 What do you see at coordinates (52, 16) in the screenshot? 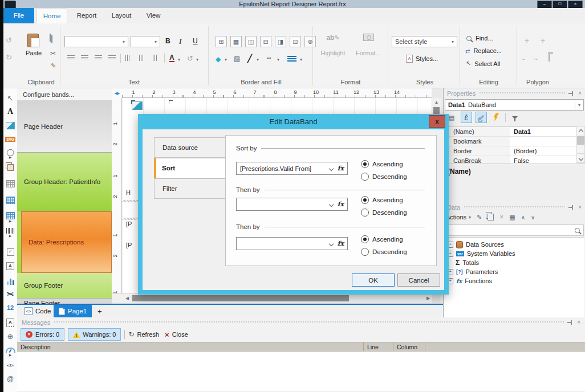
I see `tab-home: Home` at bounding box center [52, 16].